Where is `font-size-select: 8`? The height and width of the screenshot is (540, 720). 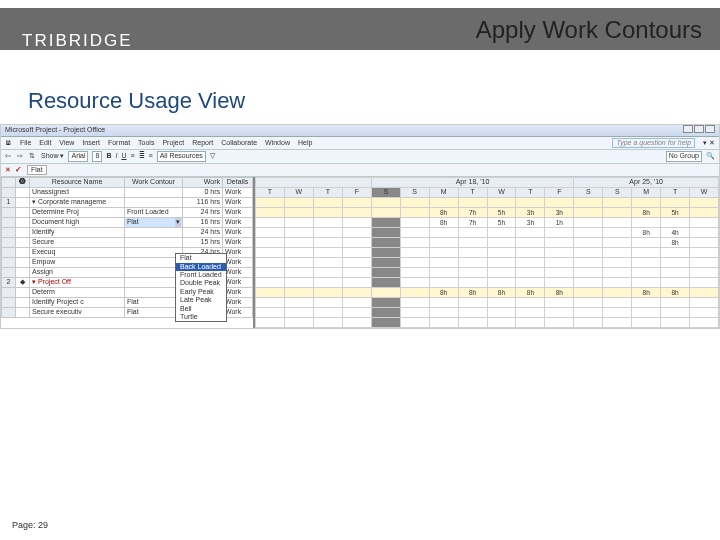
font-size-select: 8 is located at coordinates (97, 156).